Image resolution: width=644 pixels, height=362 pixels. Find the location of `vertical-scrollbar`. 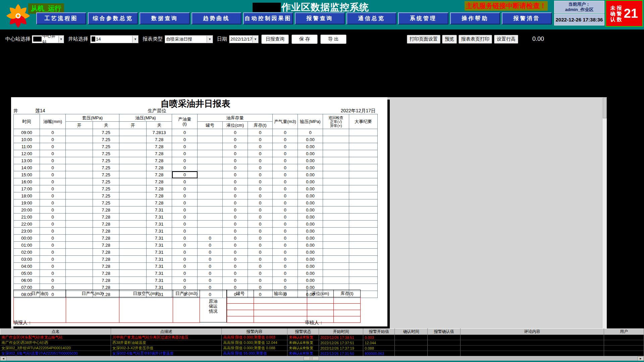

vertical-scrollbar is located at coordinates (604, 230).